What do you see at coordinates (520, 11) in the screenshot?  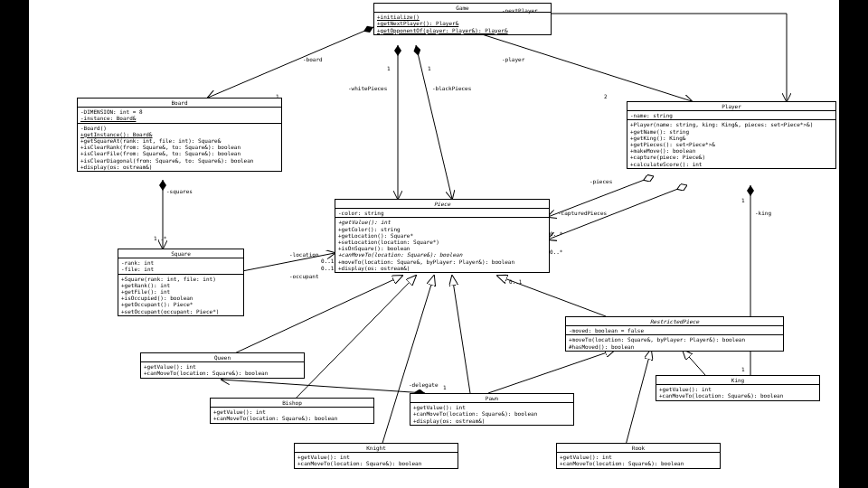 I see `lbl-nextplayer: -nextPlayer` at bounding box center [520, 11].